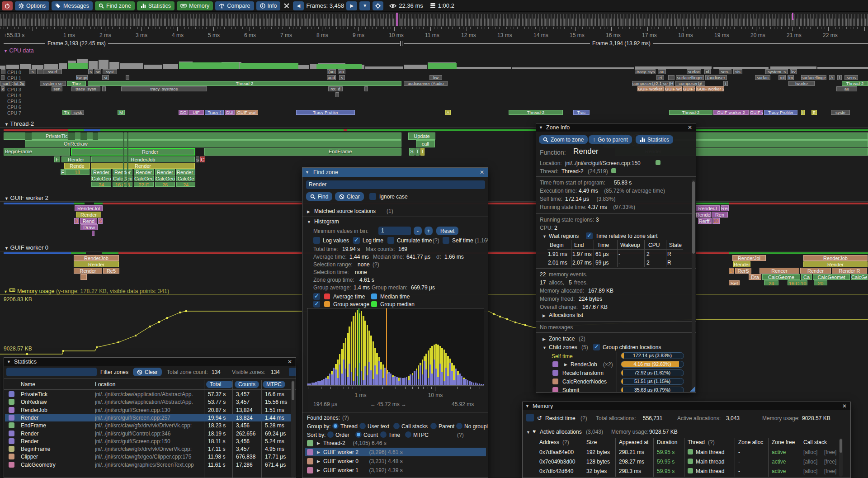 The image size is (868, 478). Describe the element at coordinates (349, 196) in the screenshot. I see `clear-button: Clear` at that location.